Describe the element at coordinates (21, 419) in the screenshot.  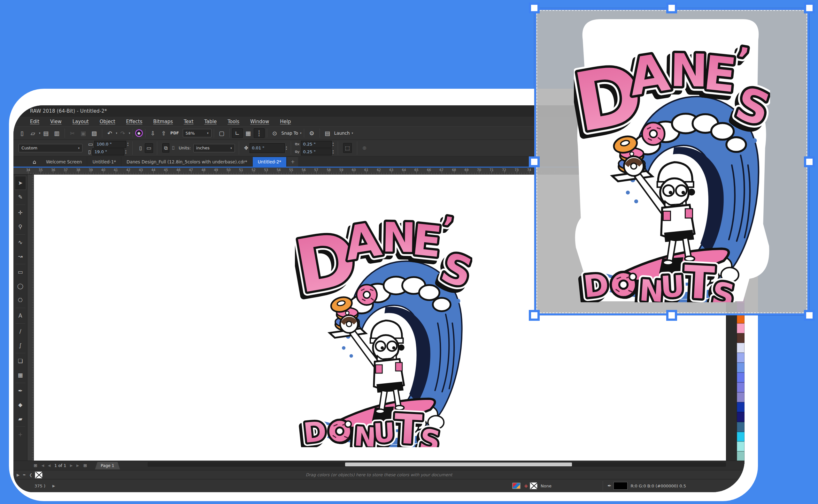
I see `smart-fill-tool-icon: ▰` at that location.